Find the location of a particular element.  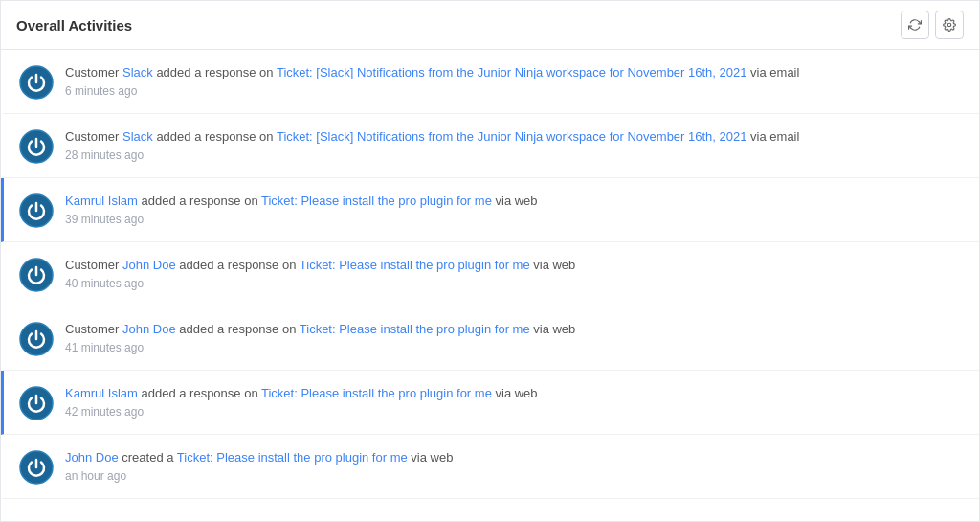

header-actions is located at coordinates (932, 25).